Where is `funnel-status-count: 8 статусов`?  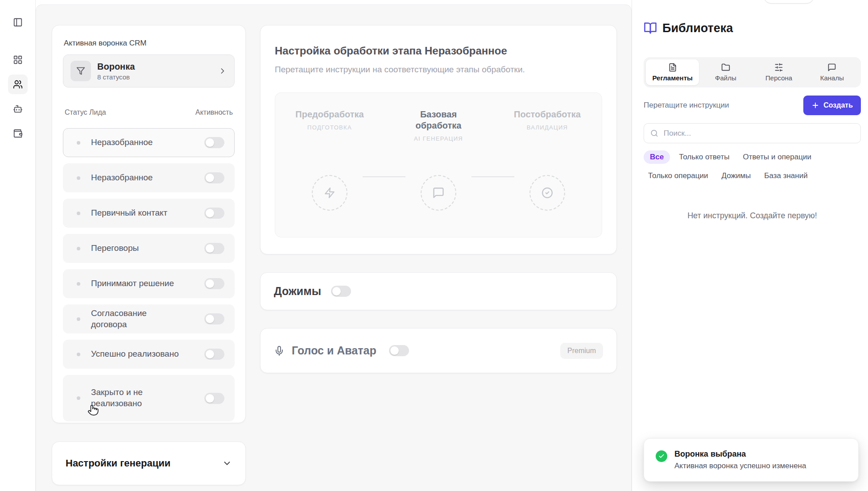
funnel-status-count: 8 статусов is located at coordinates (116, 77).